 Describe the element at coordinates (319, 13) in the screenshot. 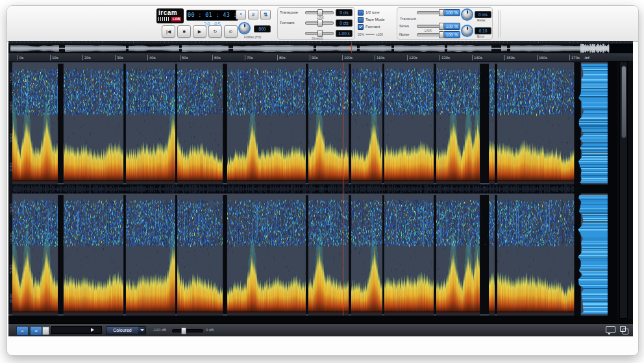

I see `transpose-slider` at that location.